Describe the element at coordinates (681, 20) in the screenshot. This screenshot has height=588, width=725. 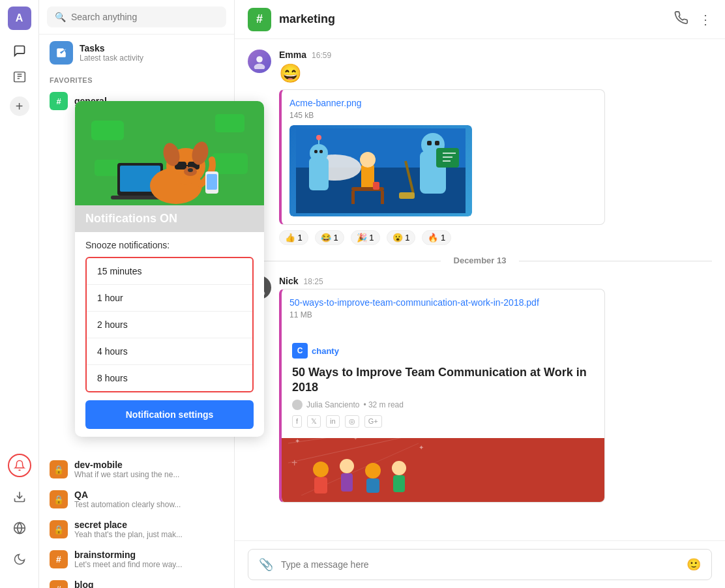
I see `phone-icon` at that location.